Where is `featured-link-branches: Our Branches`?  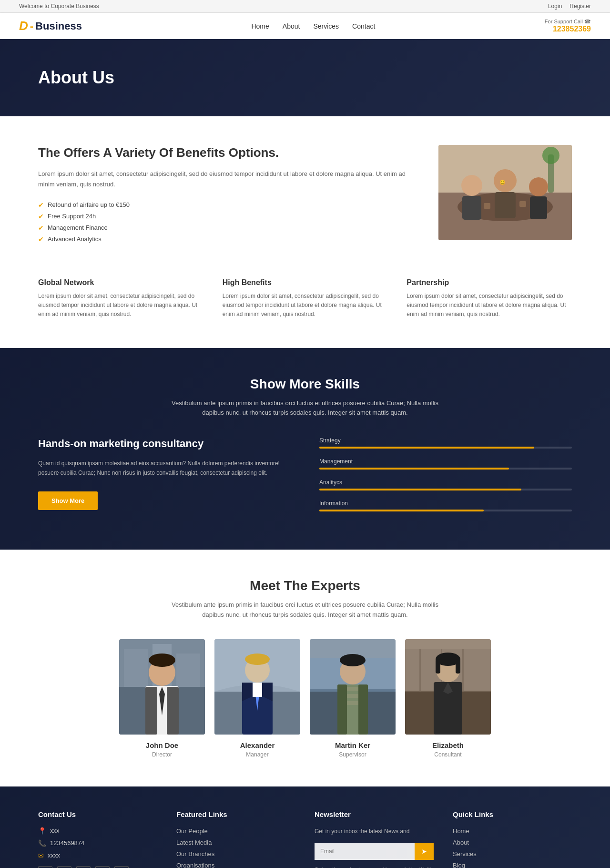 featured-link-branches: Our Branches is located at coordinates (195, 854).